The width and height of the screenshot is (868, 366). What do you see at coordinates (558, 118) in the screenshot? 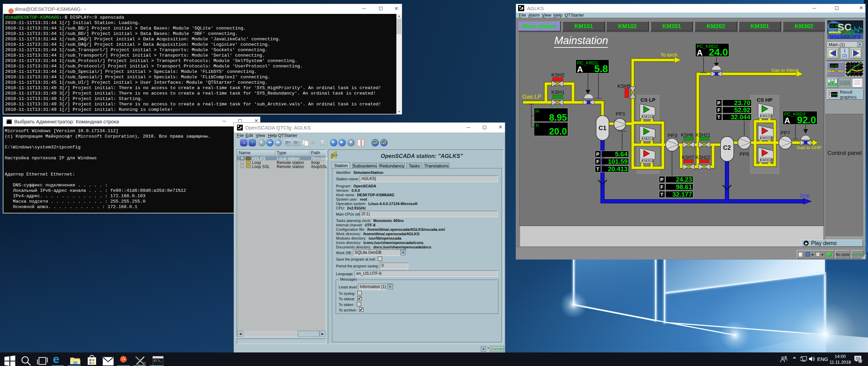
I see `svg-text: 8.95` at bounding box center [558, 118].